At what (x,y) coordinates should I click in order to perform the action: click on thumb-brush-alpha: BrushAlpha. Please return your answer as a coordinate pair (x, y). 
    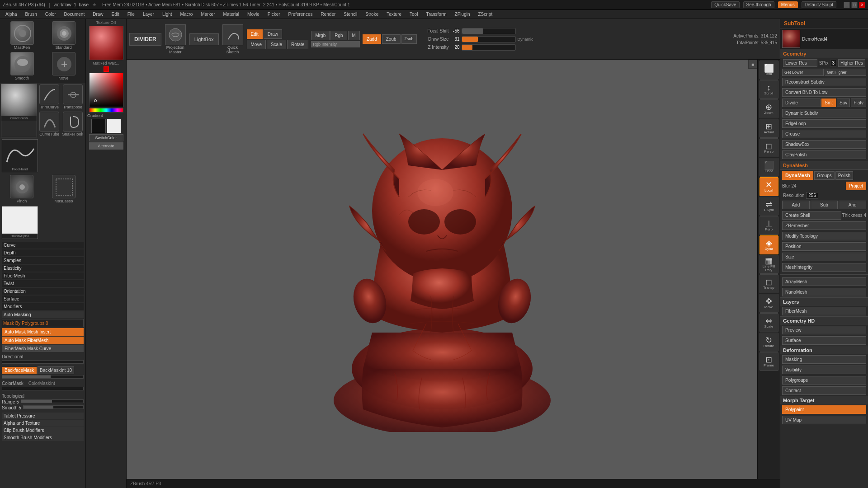
    Looking at the image, I should click on (20, 222).